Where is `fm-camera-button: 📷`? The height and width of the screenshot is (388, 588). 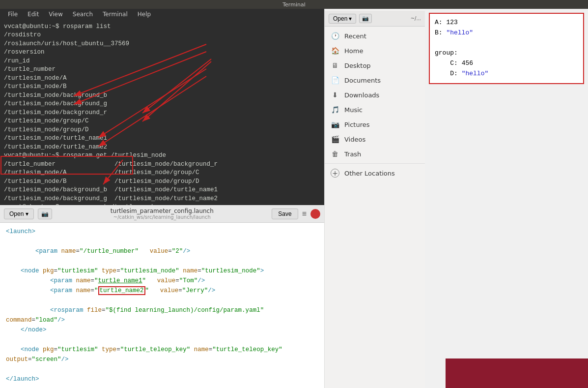
fm-camera-button: 📷 is located at coordinates (365, 19).